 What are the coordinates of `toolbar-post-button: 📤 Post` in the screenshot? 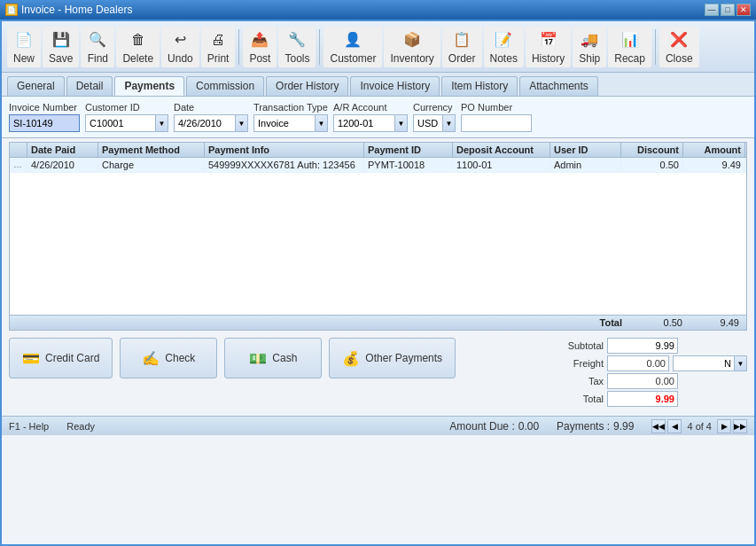 It's located at (260, 47).